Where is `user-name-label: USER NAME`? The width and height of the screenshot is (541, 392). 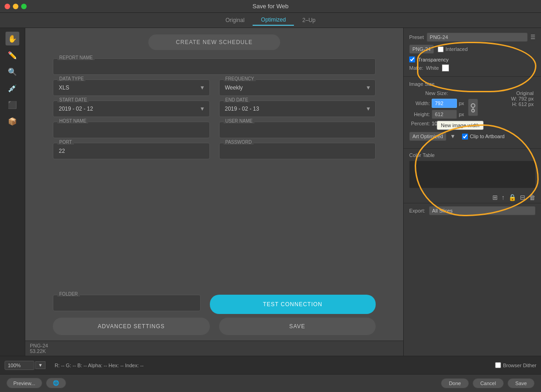 user-name-label: USER NAME is located at coordinates (239, 121).